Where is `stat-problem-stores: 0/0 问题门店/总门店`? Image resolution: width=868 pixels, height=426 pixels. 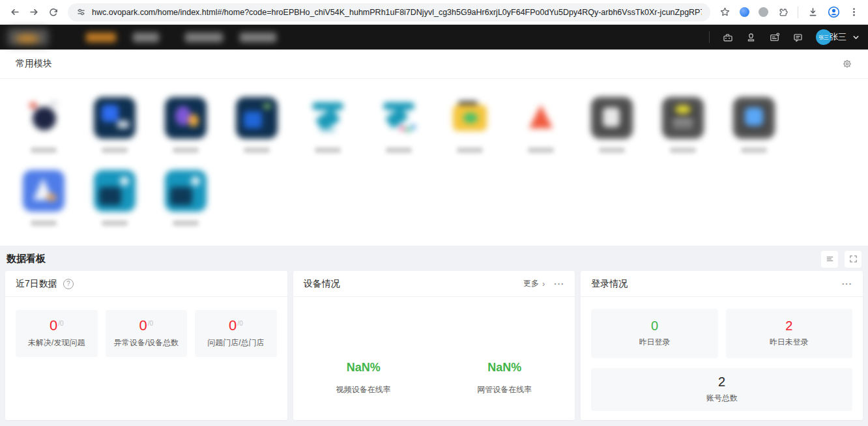
stat-problem-stores: 0/0 问题门店/总门店 is located at coordinates (236, 334).